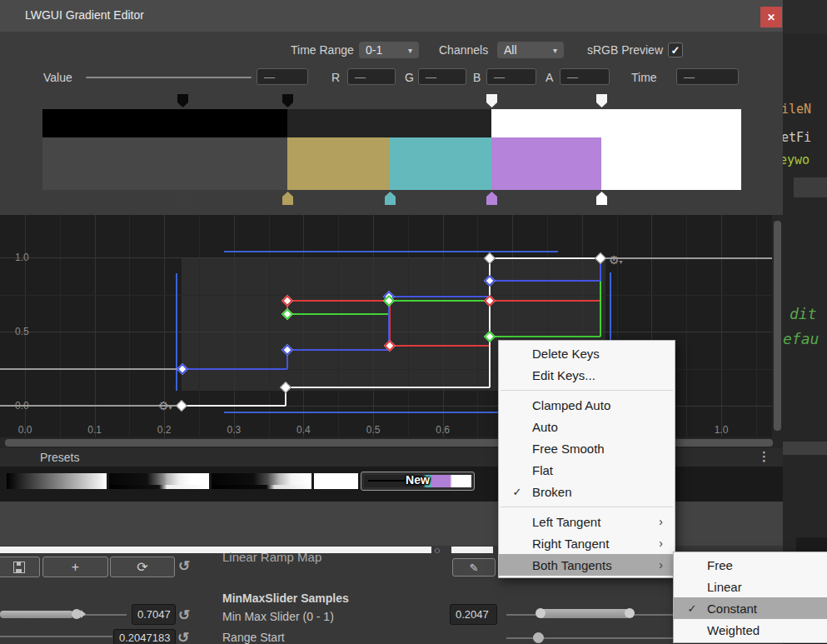  I want to click on menu-item-delete-keys: Delete Keys, so click(586, 353).